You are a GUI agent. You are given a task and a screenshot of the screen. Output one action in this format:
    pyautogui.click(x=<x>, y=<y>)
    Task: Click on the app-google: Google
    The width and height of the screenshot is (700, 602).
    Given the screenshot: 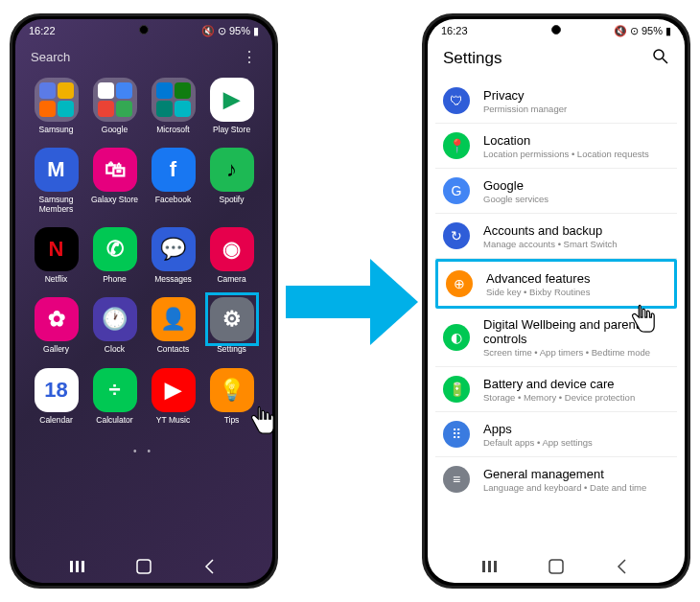 What is the action you would take?
    pyautogui.click(x=115, y=105)
    